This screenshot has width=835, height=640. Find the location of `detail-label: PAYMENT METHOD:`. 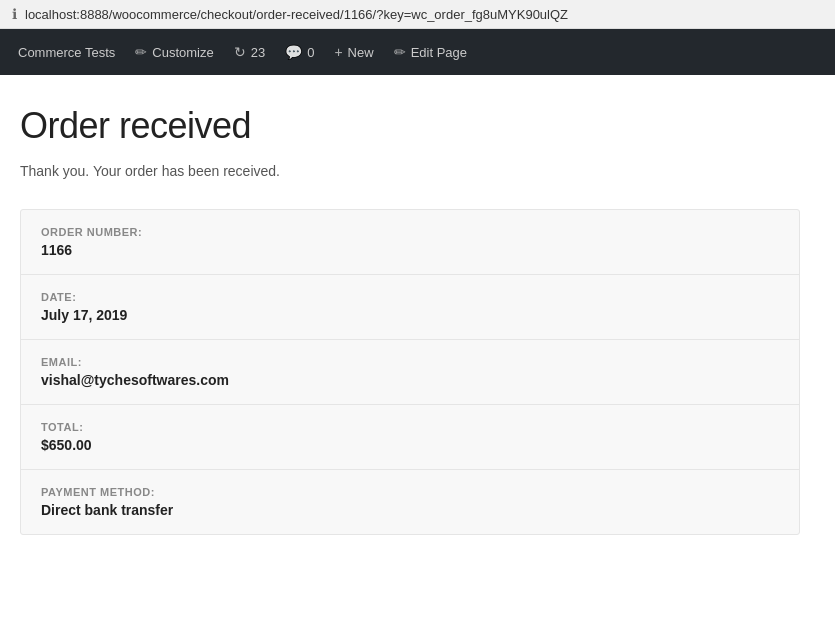

detail-label: PAYMENT METHOD: is located at coordinates (410, 492).